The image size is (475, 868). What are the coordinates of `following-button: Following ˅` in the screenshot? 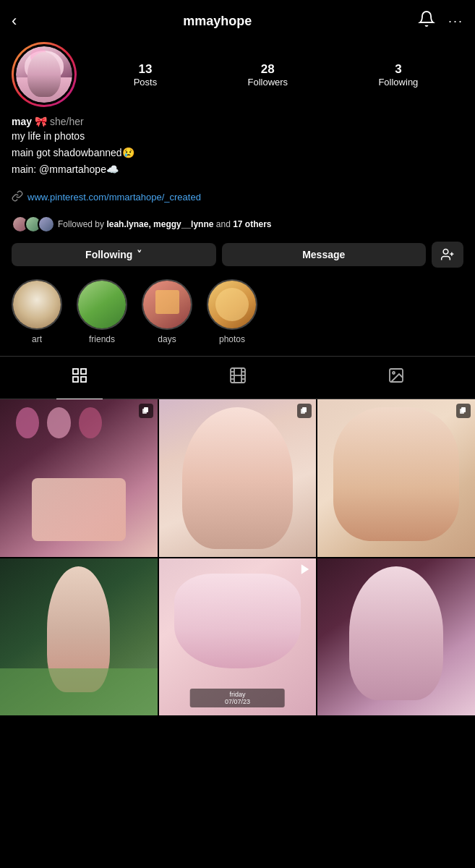 It's located at (114, 255).